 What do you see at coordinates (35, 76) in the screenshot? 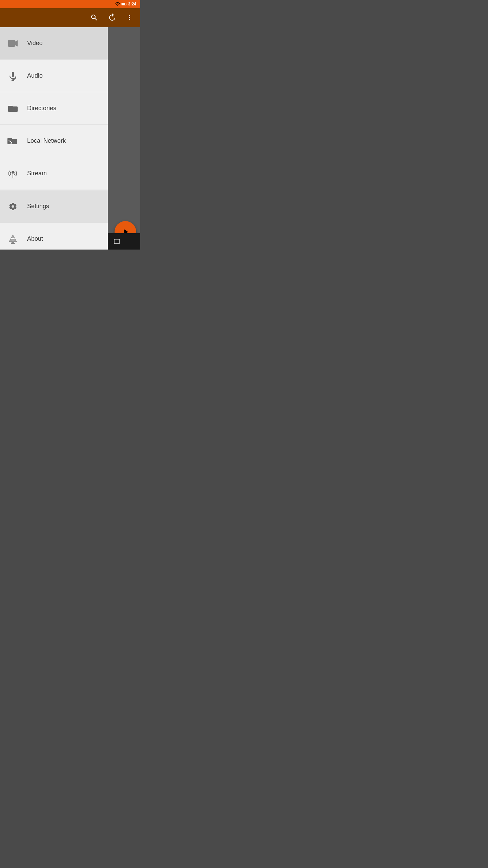
I see `drawer-item-audio-label: Audio` at bounding box center [35, 76].